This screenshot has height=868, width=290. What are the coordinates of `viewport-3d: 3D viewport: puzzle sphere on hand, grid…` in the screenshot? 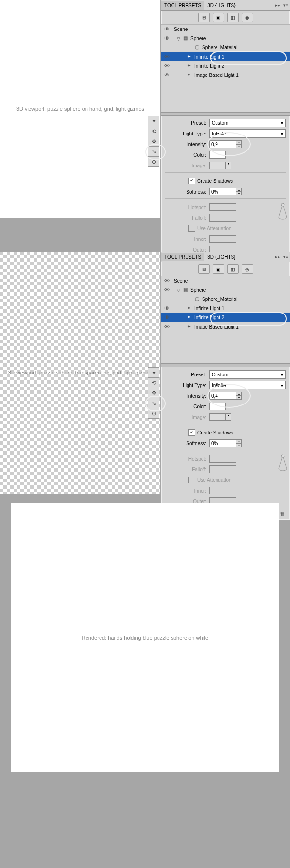 It's located at (80, 109).